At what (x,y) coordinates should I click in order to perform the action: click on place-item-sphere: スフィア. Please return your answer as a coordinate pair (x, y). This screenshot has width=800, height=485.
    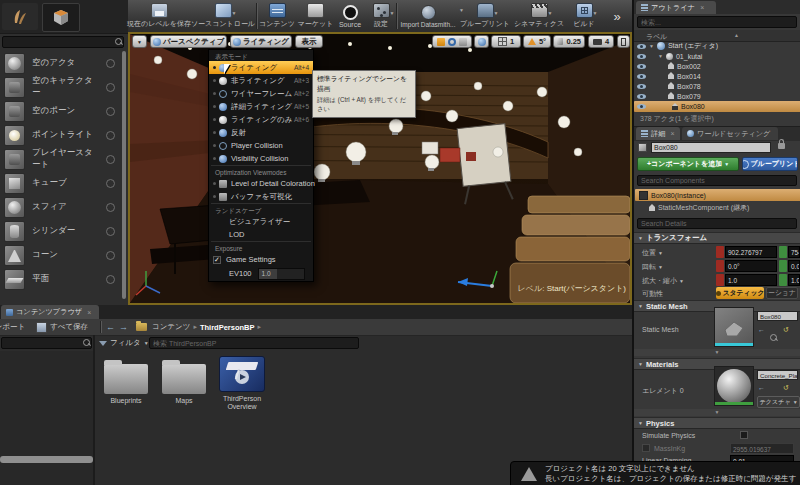
    Looking at the image, I should click on (60, 207).